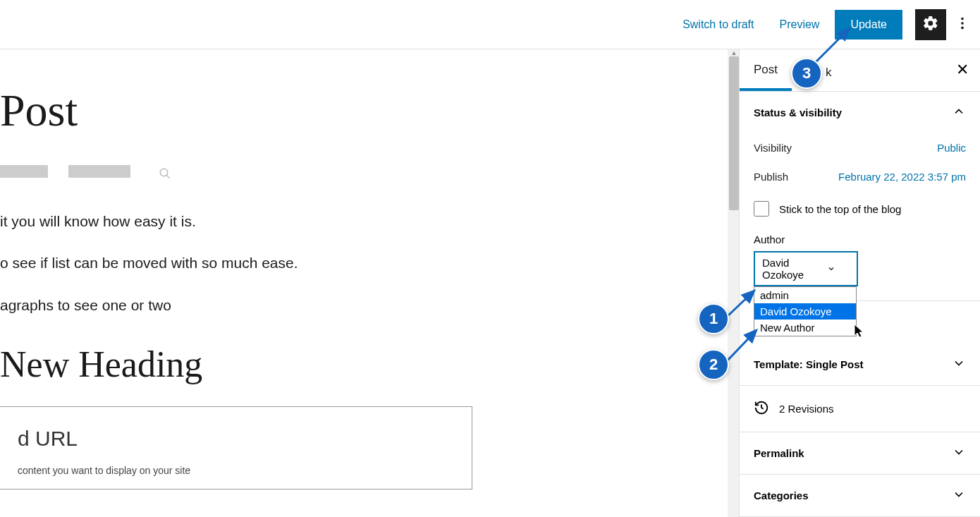 The width and height of the screenshot is (980, 517). What do you see at coordinates (766, 71) in the screenshot?
I see `tab-post: Post` at bounding box center [766, 71].